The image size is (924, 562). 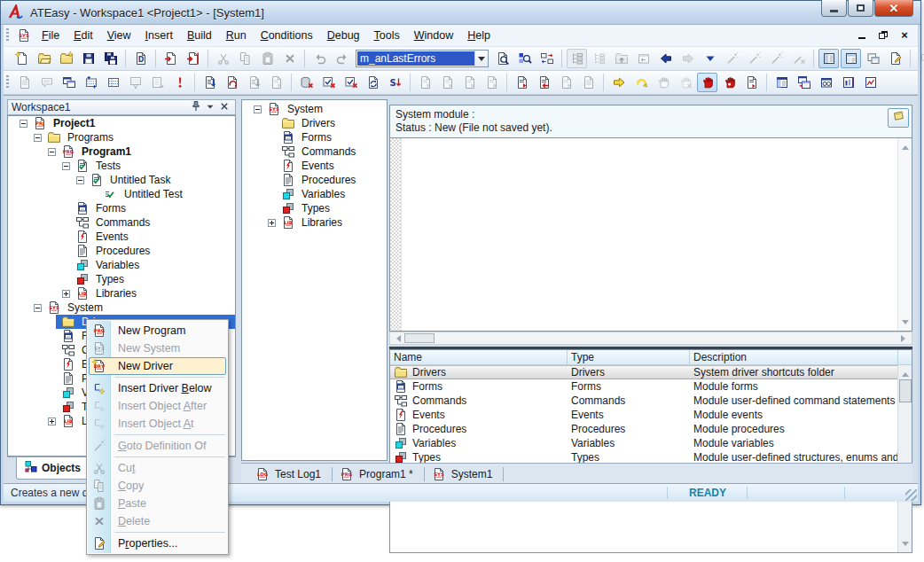 I want to click on sort-sequence-button: S, so click(x=395, y=82).